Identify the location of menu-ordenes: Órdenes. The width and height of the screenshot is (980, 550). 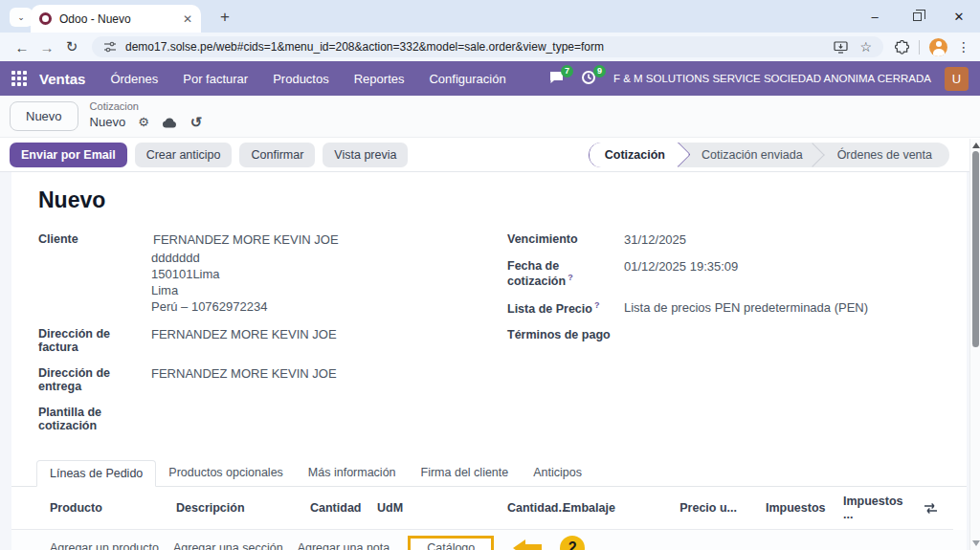
(134, 78).